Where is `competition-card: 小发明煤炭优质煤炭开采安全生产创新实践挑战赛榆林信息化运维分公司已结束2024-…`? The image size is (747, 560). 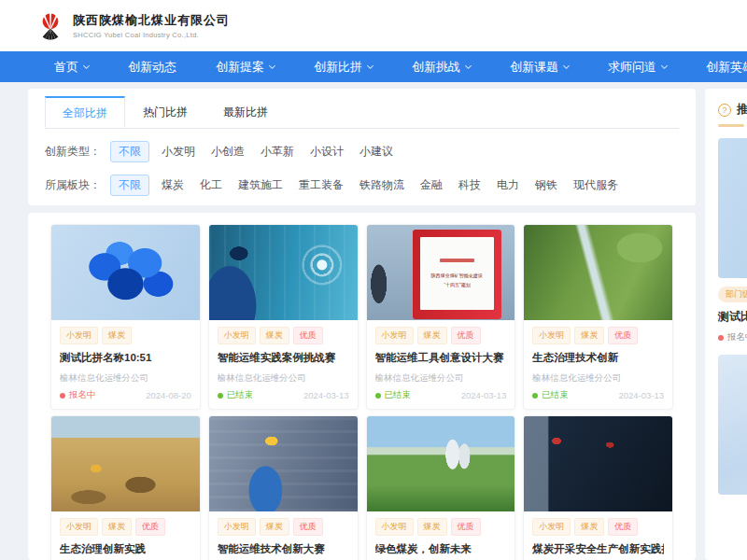 competition-card: 小发明煤炭优质煤炭开采安全生产创新实践挑战赛榆林信息化运维分公司已结束2024-… is located at coordinates (598, 487).